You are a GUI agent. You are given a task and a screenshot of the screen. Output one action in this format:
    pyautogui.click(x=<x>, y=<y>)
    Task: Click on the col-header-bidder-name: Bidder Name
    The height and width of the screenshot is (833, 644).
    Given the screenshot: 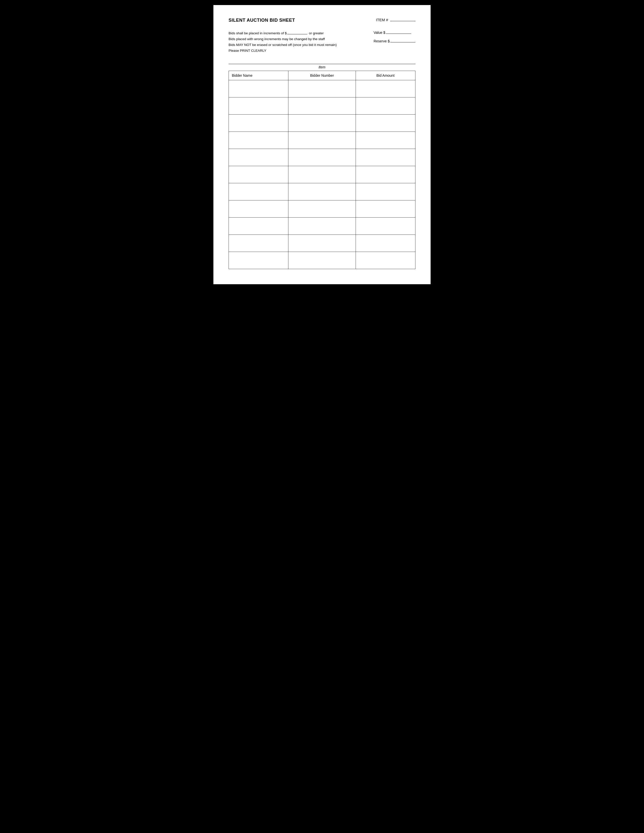 What is the action you would take?
    pyautogui.click(x=259, y=76)
    